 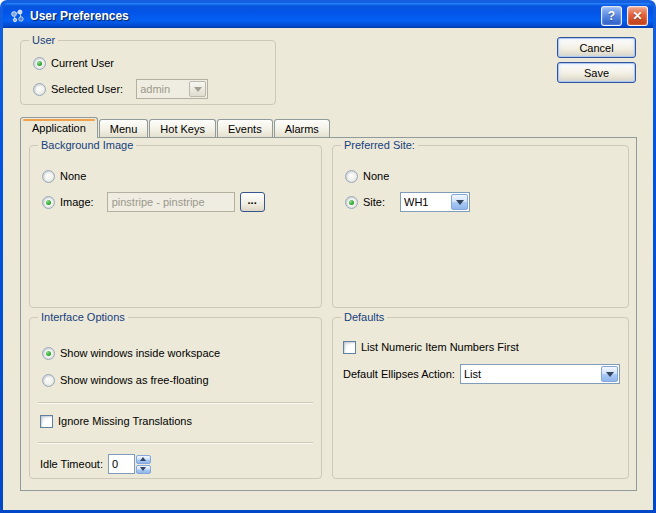 What do you see at coordinates (637, 16) in the screenshot?
I see `close-icon: ✕` at bounding box center [637, 16].